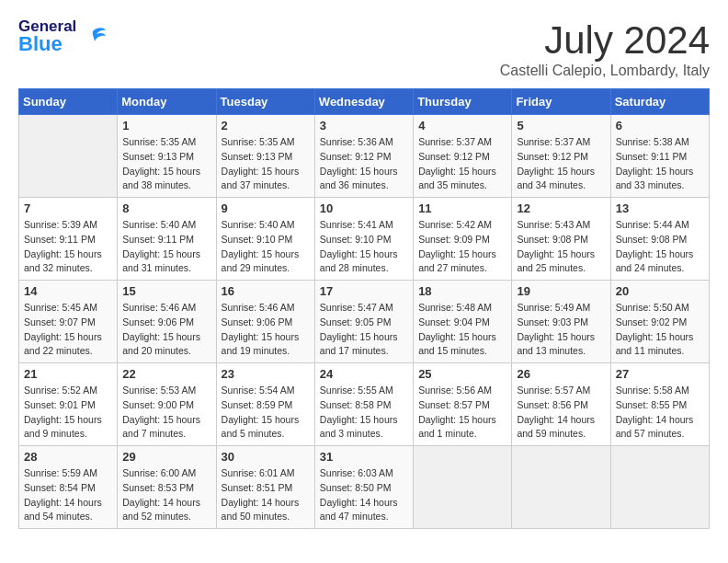  I want to click on day-header-saturday: Saturday, so click(660, 102).